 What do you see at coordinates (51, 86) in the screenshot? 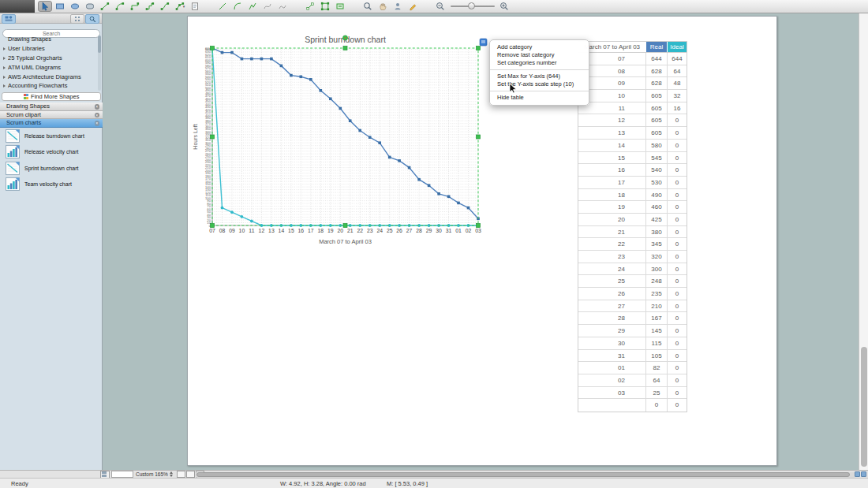
I see `library-tree-item: Accounting Flowcharts` at bounding box center [51, 86].